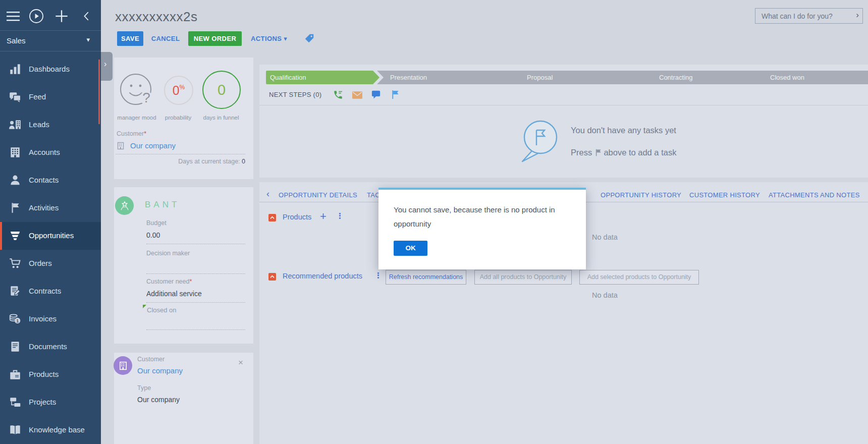  Describe the element at coordinates (50, 181) in the screenshot. I see `sidebar-item-contacts: Contacts` at that location.